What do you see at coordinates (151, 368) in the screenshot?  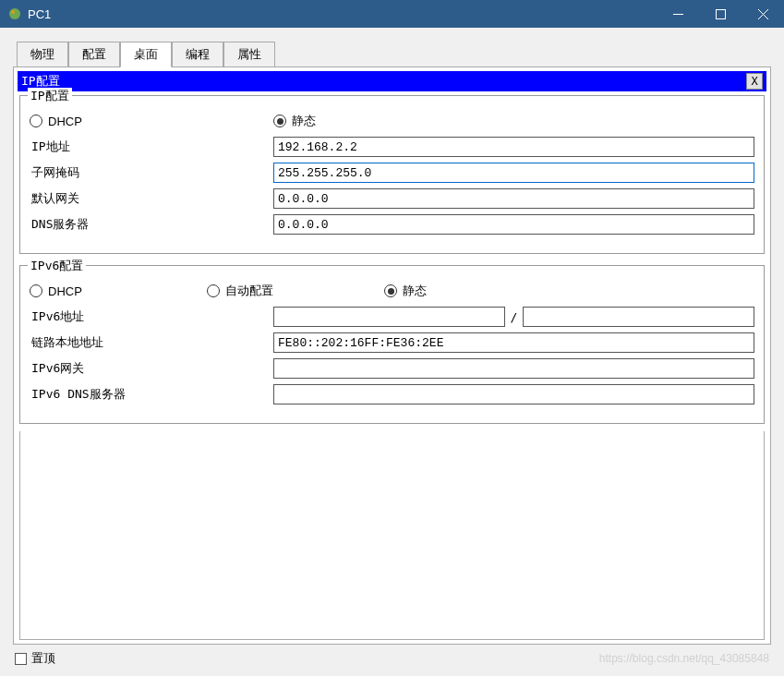 I see `ipv6-gateway-label: IPv6网关` at bounding box center [151, 368].